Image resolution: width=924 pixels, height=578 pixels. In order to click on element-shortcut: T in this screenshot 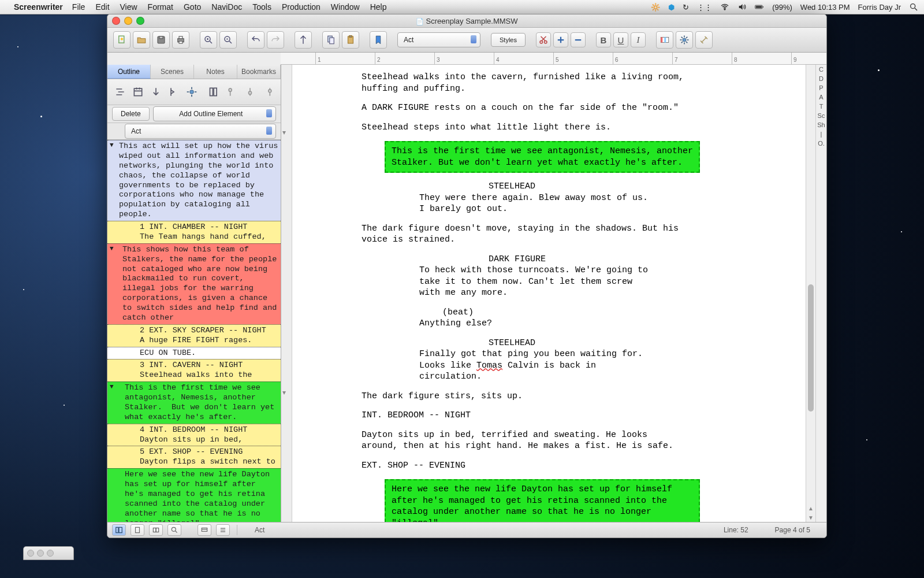, I will do `click(821, 108)`.